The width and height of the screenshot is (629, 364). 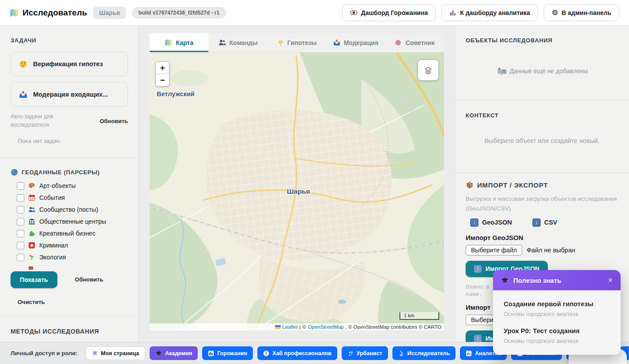 I want to click on parser-item-creative-business: Креативный бизнес, so click(x=72, y=234).